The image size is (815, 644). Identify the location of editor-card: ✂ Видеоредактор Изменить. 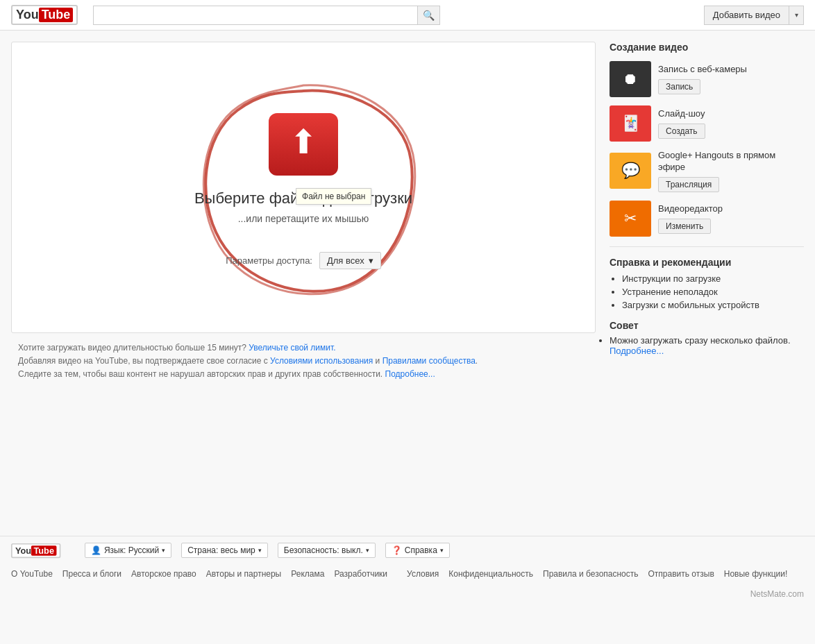
(707, 219).